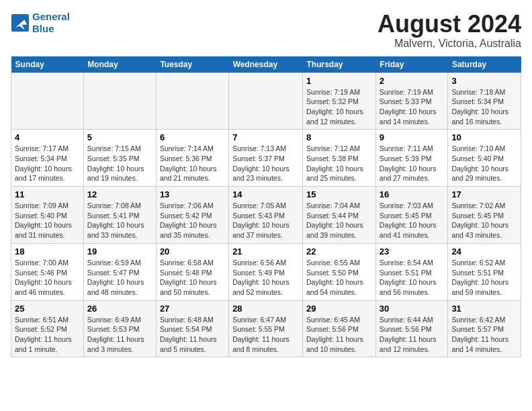 Image resolution: width=532 pixels, height=411 pixels. What do you see at coordinates (192, 158) in the screenshot?
I see `calendar-cell: 6Sunrise: 7:14 AM Sunset: 5:36 PM Daylig…` at bounding box center [192, 158].